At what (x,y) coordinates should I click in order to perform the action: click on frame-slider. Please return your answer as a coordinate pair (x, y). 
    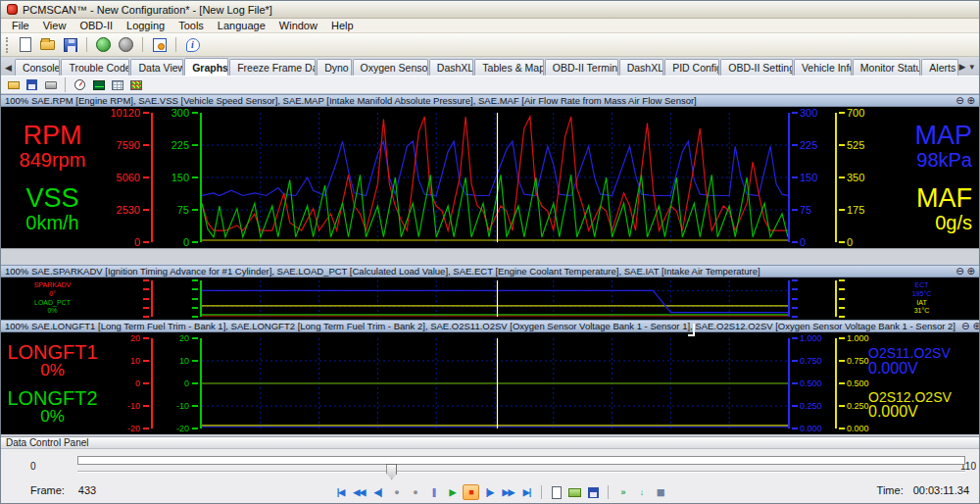
    Looking at the image, I should click on (521, 472).